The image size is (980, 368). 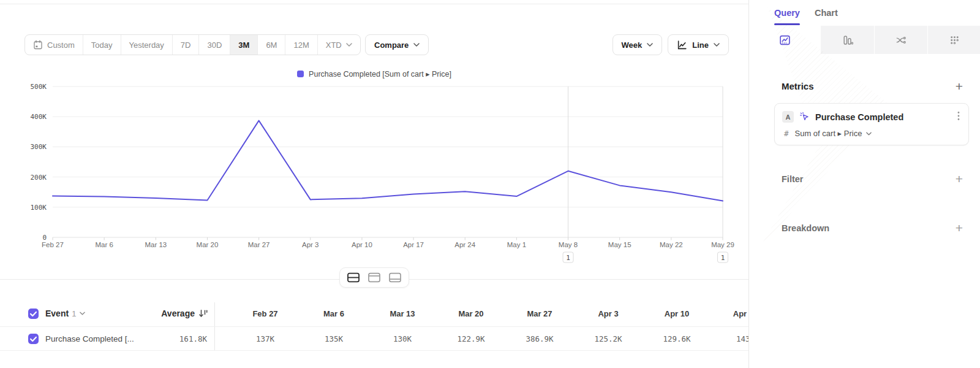 What do you see at coordinates (786, 134) in the screenshot?
I see `number-type-icon: #` at bounding box center [786, 134].